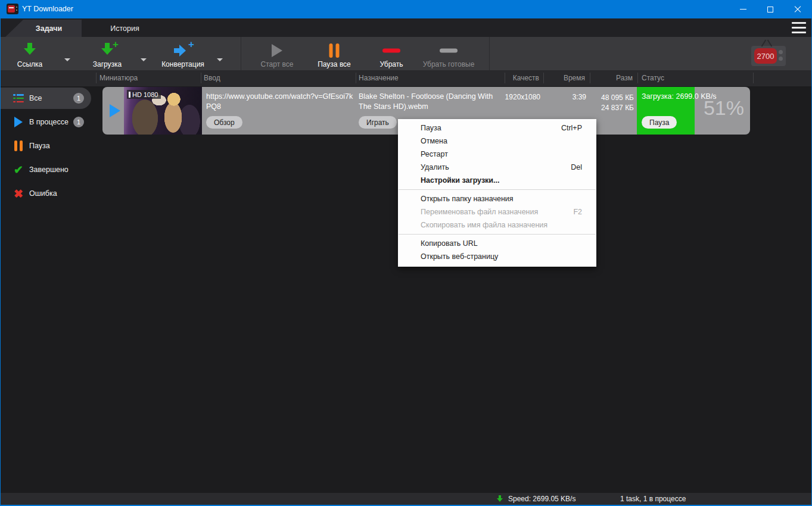  What do you see at coordinates (406, 10) in the screenshot?
I see `titlebar: YT Downloader` at bounding box center [406, 10].